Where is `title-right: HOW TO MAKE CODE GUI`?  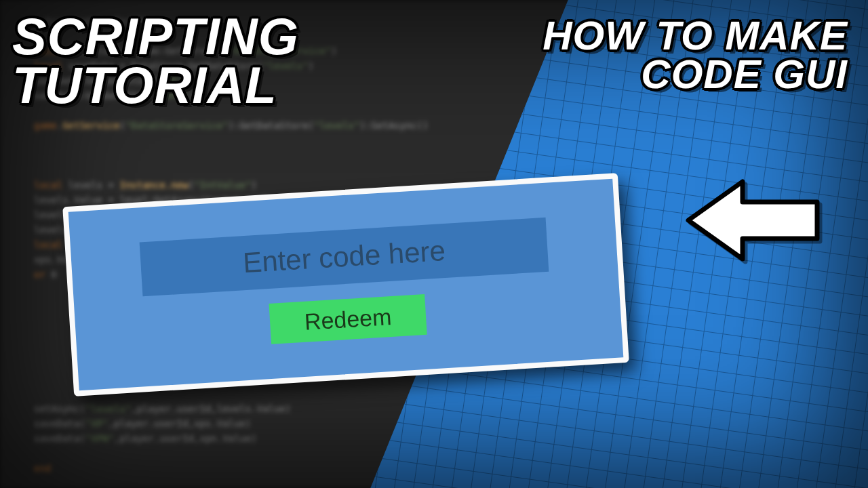
title-right: HOW TO MAKE CODE GUI is located at coordinates (695, 55).